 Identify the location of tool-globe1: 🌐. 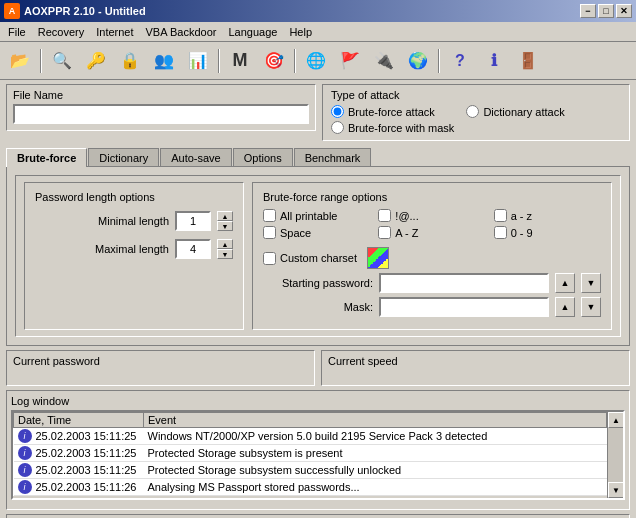
(316, 61).